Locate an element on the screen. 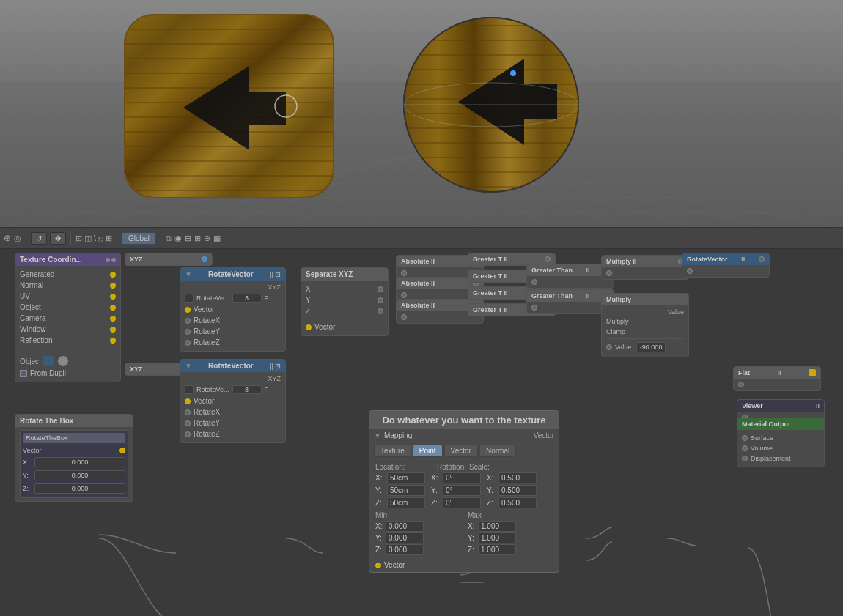  abs3-in-socket is located at coordinates (404, 317).